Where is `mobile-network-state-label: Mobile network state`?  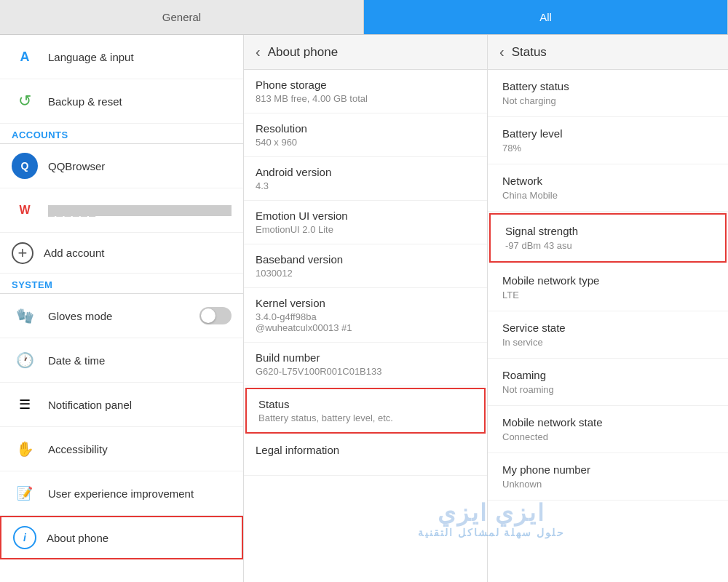
mobile-network-state-label: Mobile network state is located at coordinates (608, 422).